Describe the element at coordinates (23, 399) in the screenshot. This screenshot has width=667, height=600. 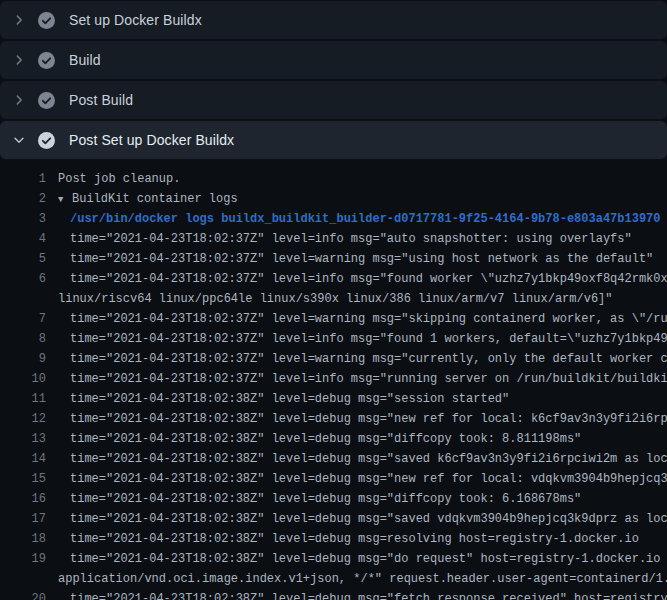
I see `log-line-number: 11` at that location.